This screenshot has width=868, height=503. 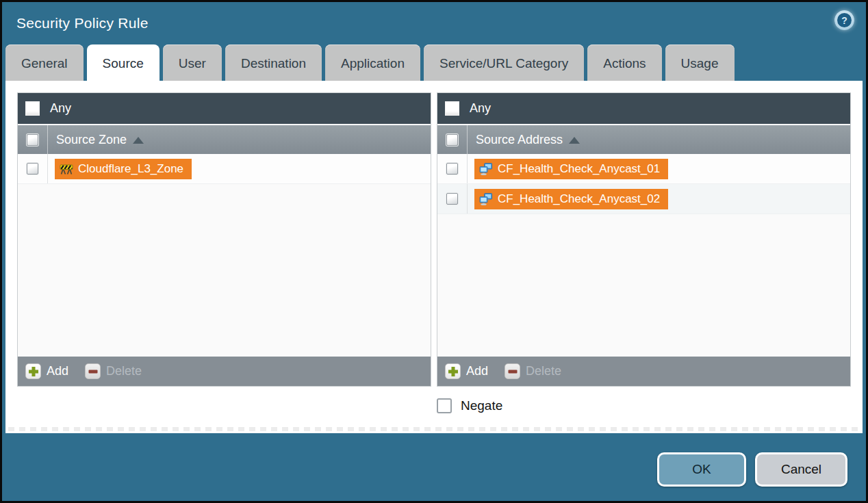 I want to click on zone-icon, so click(x=66, y=169).